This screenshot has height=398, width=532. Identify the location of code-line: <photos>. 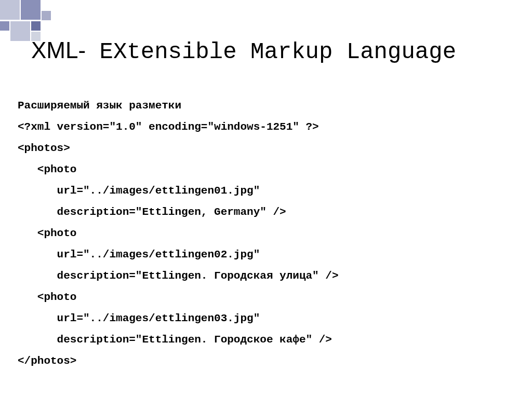
(44, 148).